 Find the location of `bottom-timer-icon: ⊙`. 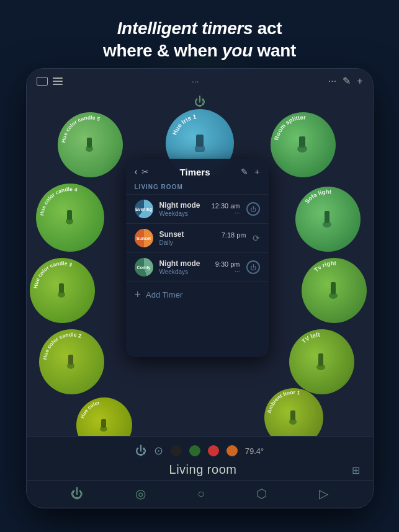

bottom-timer-icon: ⊙ is located at coordinates (159, 451).